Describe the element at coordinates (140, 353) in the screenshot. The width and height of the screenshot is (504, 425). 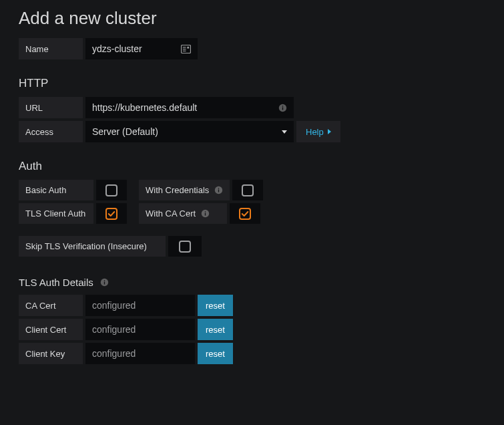
I see `client-key-value: configured` at that location.